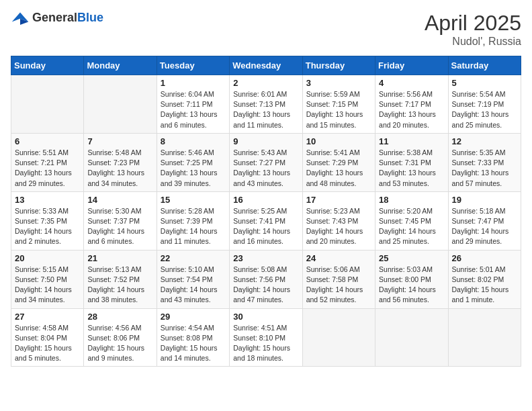 This screenshot has height=411, width=532. Describe the element at coordinates (120, 317) in the screenshot. I see `day-number: 28` at that location.